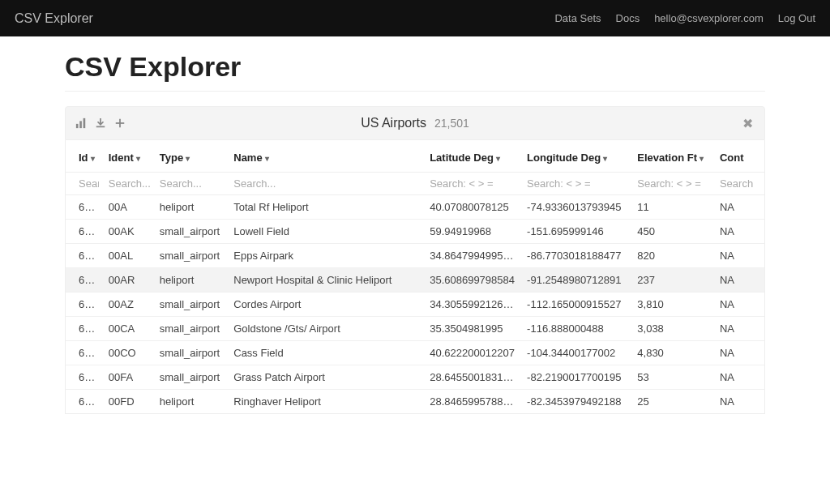 The image size is (830, 504). I want to click on cell-lat: 40.622200012207, so click(473, 353).